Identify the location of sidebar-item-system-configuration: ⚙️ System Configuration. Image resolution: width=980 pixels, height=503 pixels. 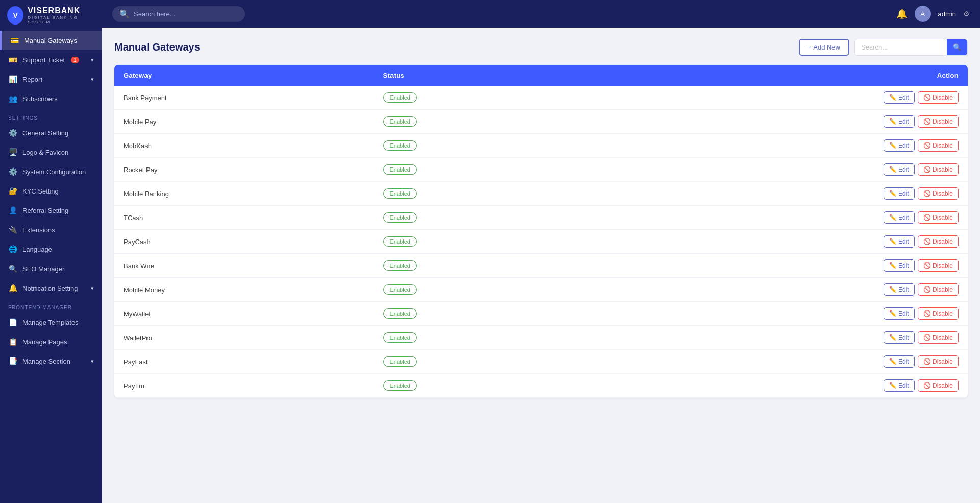
(51, 172).